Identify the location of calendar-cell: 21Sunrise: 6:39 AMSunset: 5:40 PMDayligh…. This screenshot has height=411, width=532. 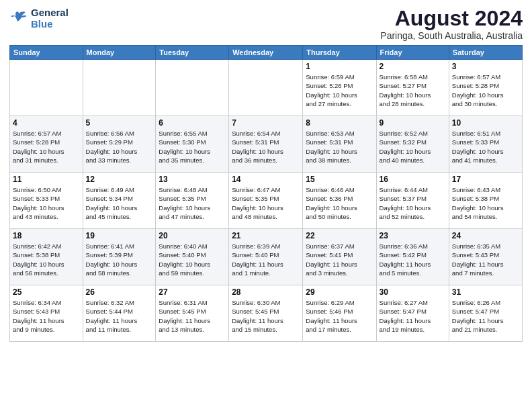
(266, 257).